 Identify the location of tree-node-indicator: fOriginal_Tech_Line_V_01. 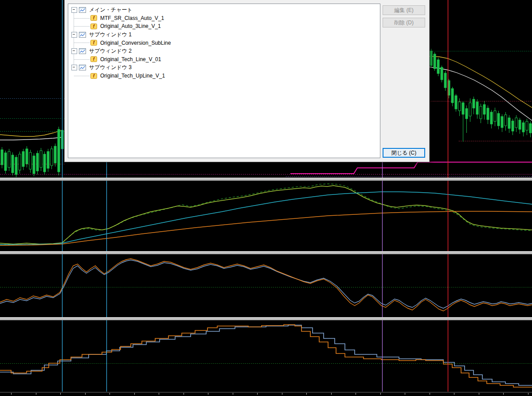
(224, 59).